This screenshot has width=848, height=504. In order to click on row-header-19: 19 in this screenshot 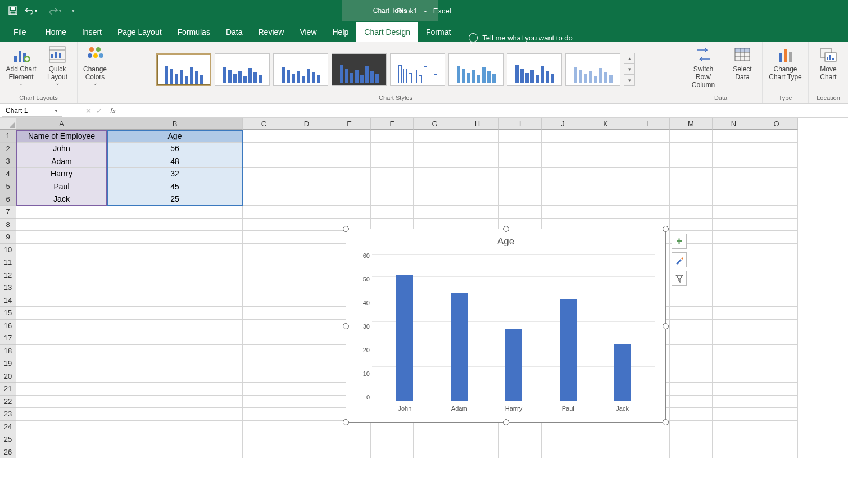, I will do `click(8, 364)`.